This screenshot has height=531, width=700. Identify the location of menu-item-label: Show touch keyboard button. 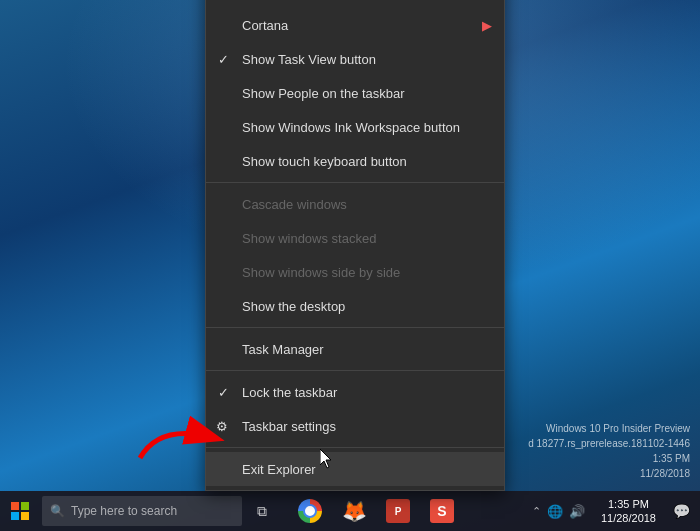
(324, 162).